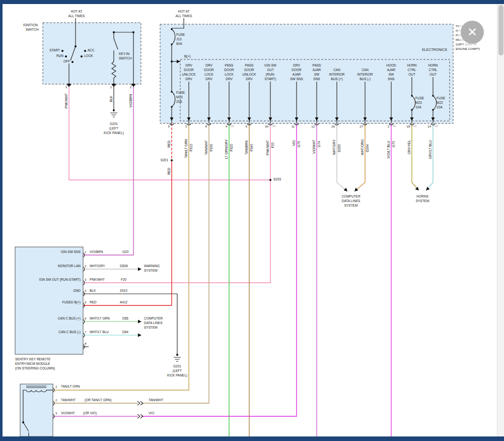  What do you see at coordinates (501, 30) in the screenshot?
I see `scrollbar-thumb` at bounding box center [501, 30].